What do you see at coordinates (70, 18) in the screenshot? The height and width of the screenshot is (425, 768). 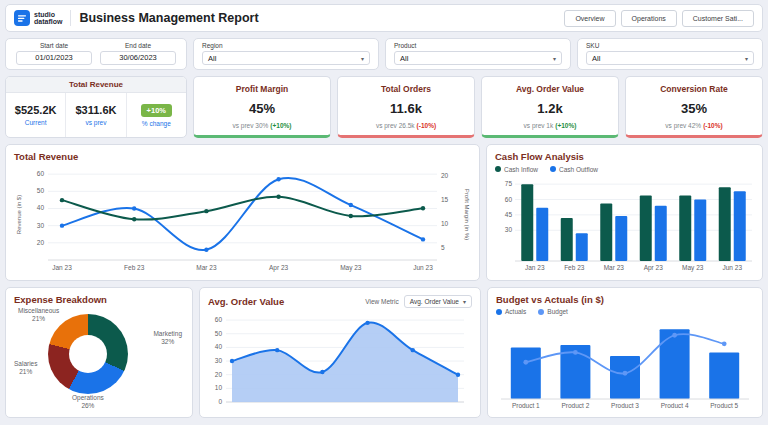 I see `header-divider` at bounding box center [70, 18].